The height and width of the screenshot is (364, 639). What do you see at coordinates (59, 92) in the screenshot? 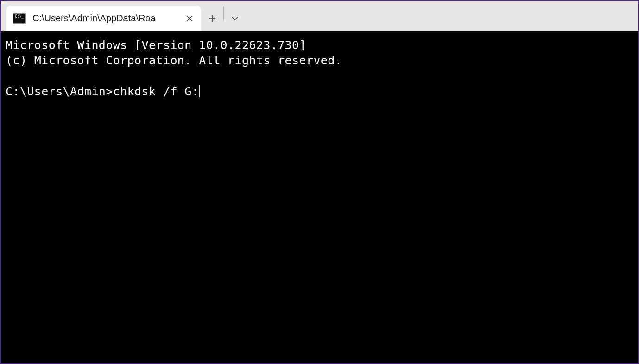
I see `prompt-text: C:\Users\Admin>` at bounding box center [59, 92].